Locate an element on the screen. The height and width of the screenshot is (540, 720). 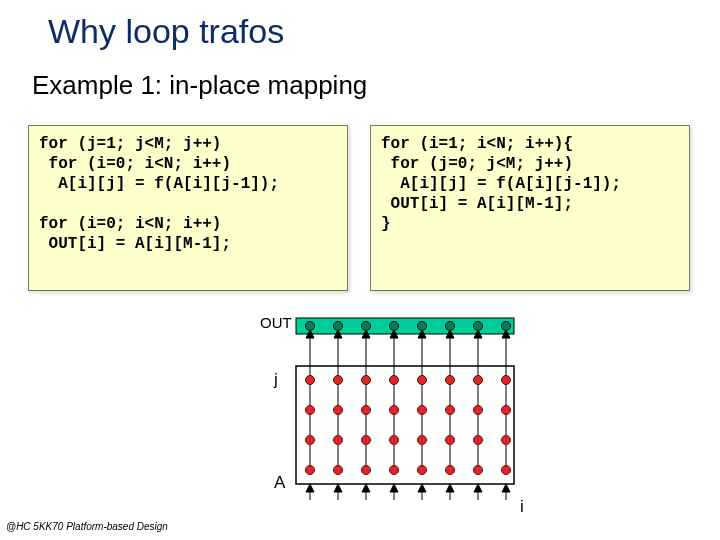
label-A: A is located at coordinates (280, 482).